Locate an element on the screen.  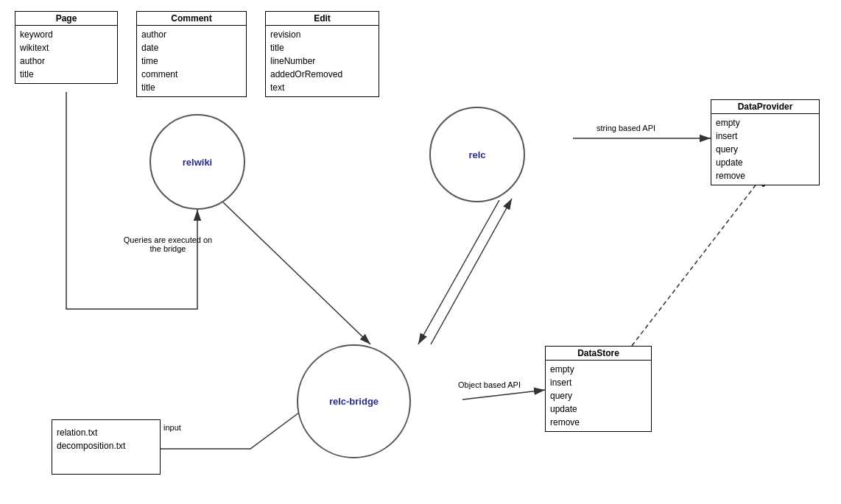
queries-annotation: Queries are executed onthe bridge is located at coordinates (168, 244).